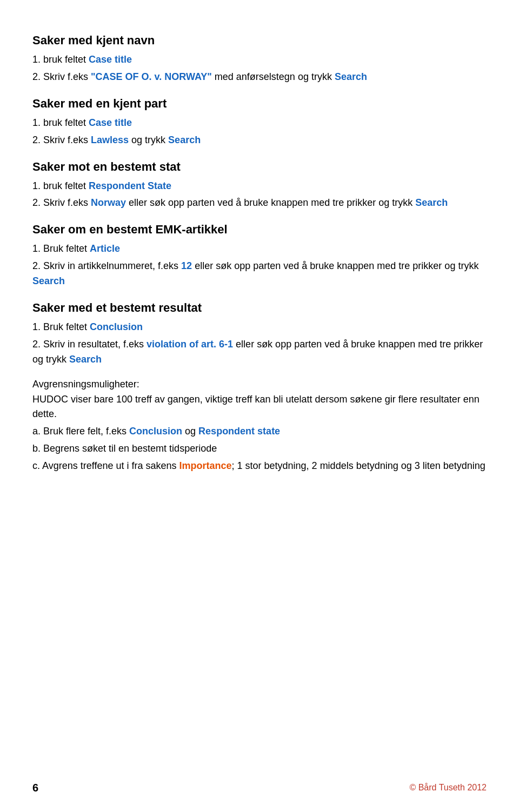 This screenshot has width=519, height=812. Describe the element at coordinates (260, 40) in the screenshot. I see `section-title-known-name: Saker med kjent navn` at that location.